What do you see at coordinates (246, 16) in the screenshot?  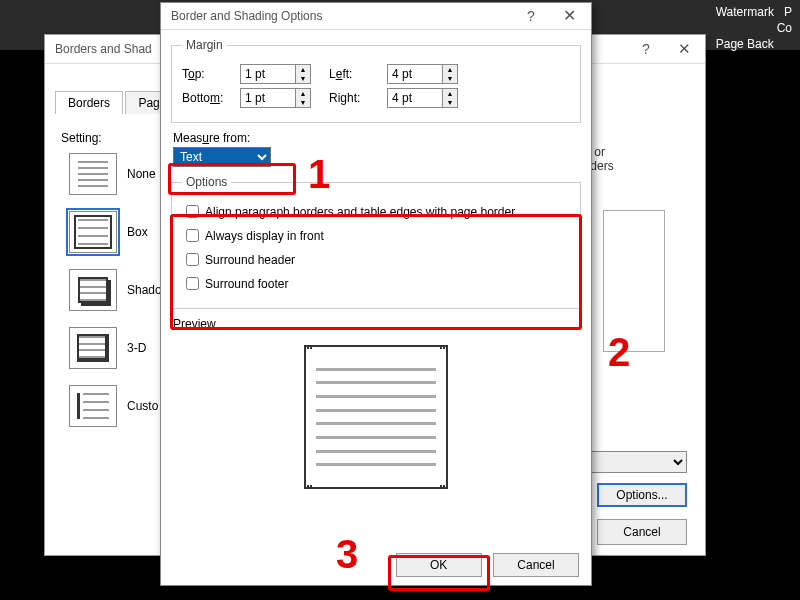 I see `dialog-title: Border and Shading Options` at bounding box center [246, 16].